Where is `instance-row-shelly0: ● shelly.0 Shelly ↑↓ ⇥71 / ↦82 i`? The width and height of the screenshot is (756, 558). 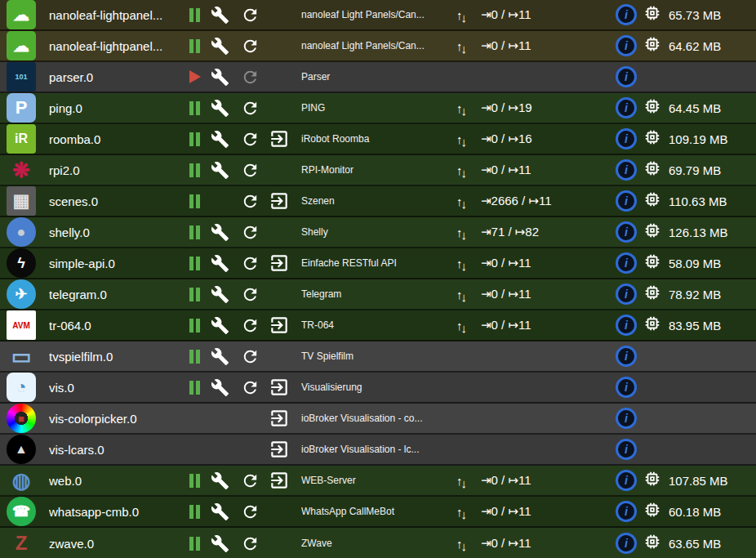
instance-row-shelly0: ● shelly.0 Shelly ↑↓ ⇥71 / ↦82 i is located at coordinates (378, 233).